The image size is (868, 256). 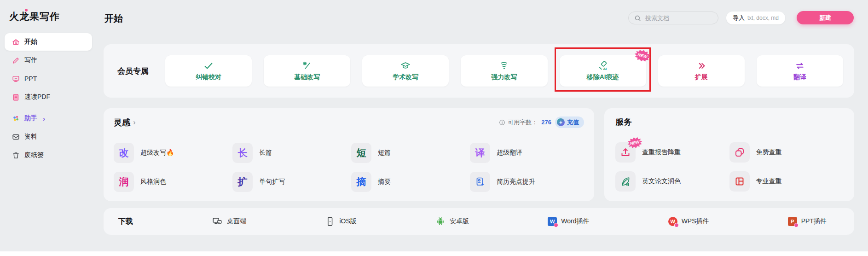 I want to click on sidebar-item-materials: 资料, so click(x=48, y=137).